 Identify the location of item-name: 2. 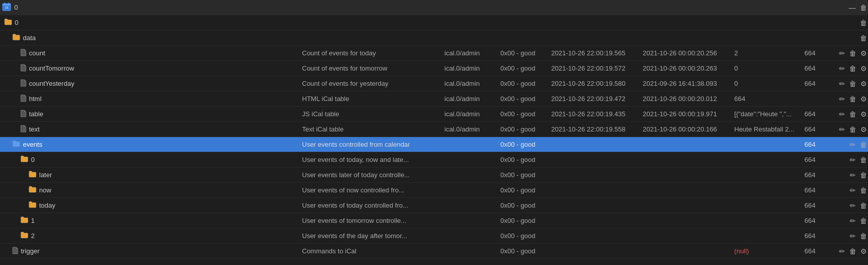
(33, 236).